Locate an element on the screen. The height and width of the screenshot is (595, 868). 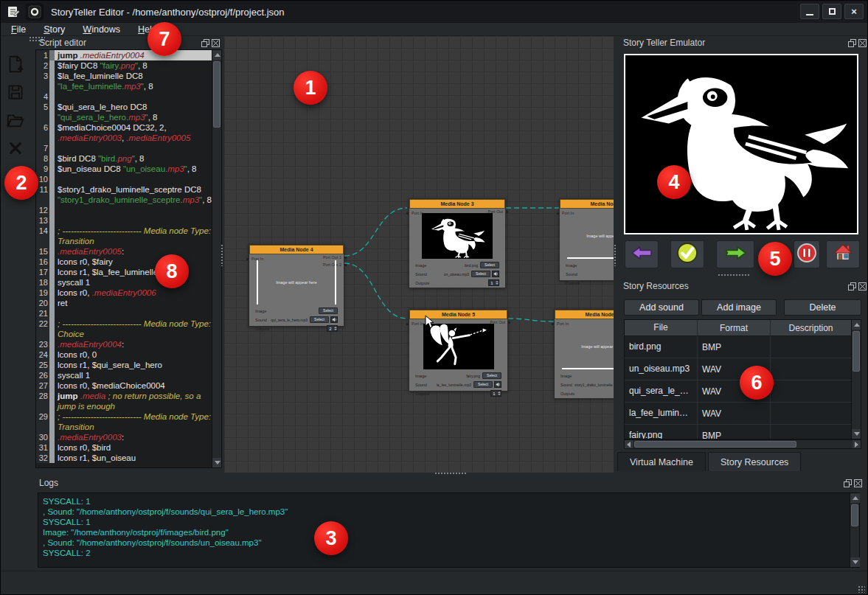
scroll-left-arrow-icon is located at coordinates (628, 444).